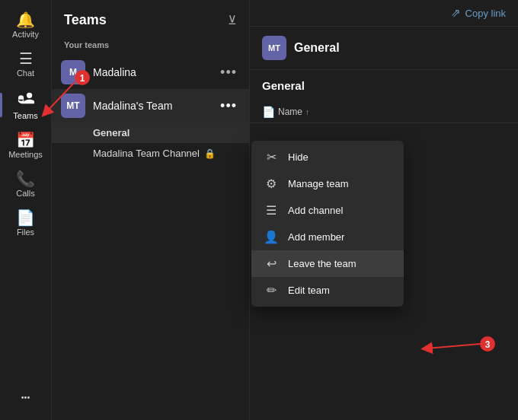 The image size is (518, 420). Describe the element at coordinates (384, 85) in the screenshot. I see `general-section-title: General` at that location.